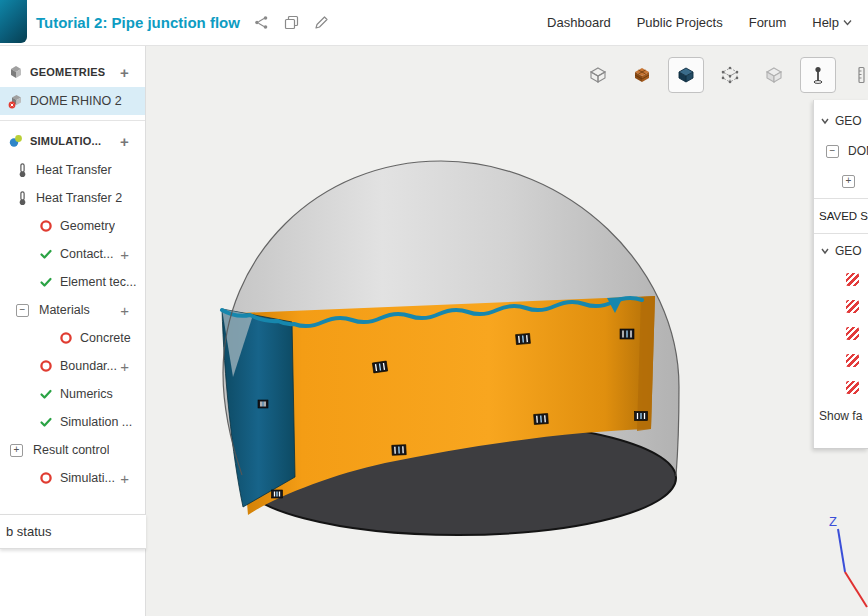  I want to click on panel-header-saved-s: SAVED S, so click(841, 216).